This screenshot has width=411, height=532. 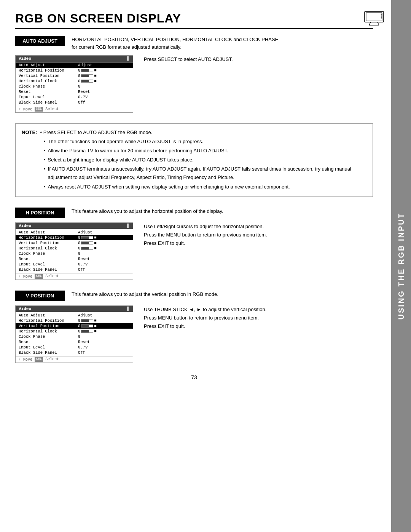 I want to click on auto-adjust-label: AUTO ADJUST, so click(x=40, y=41).